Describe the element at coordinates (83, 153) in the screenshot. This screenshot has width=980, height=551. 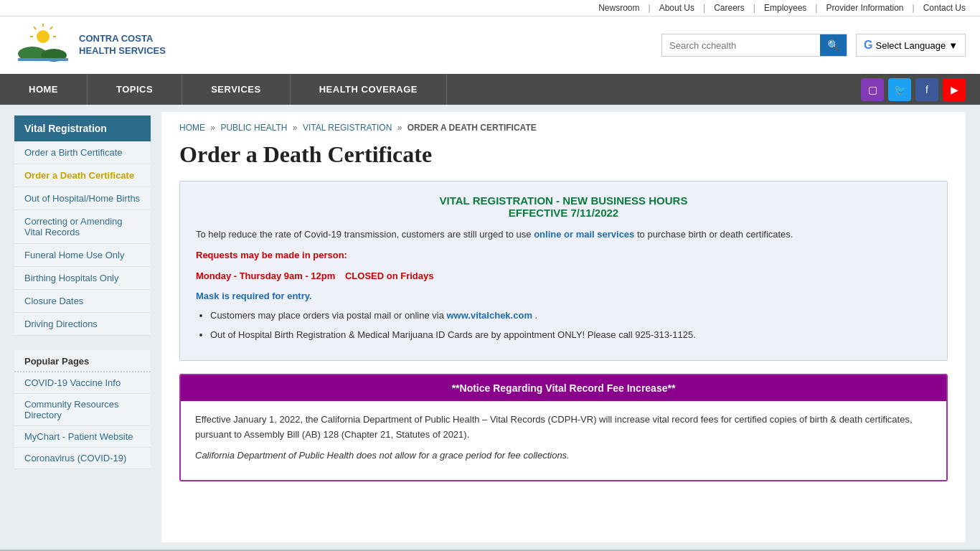
I see `sidebar-item-birth-cert: Order a Birth Certificate` at that location.